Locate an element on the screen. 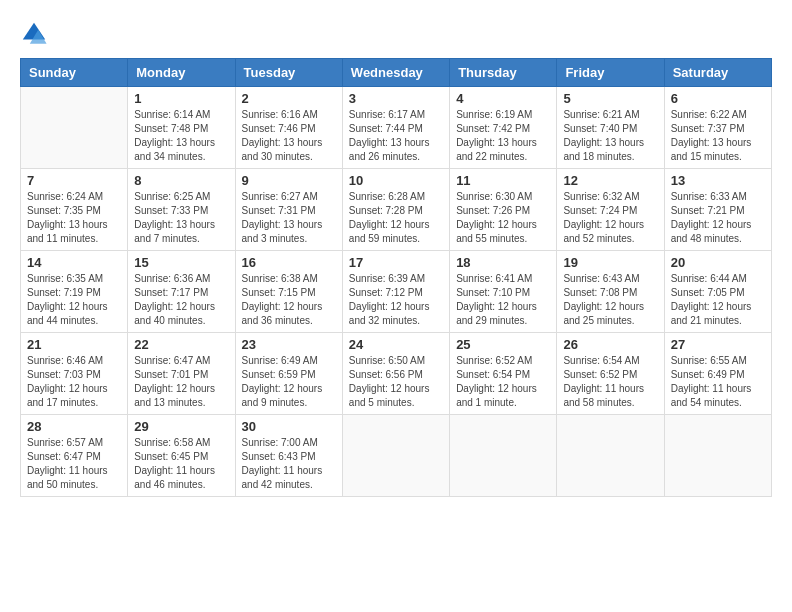 Image resolution: width=792 pixels, height=612 pixels. day-number: 14 is located at coordinates (74, 262).